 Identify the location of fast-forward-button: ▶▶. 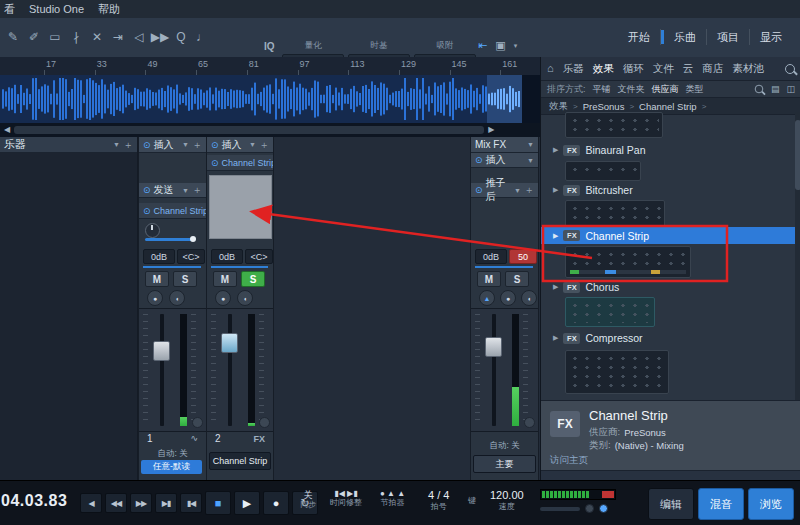
(141, 503).